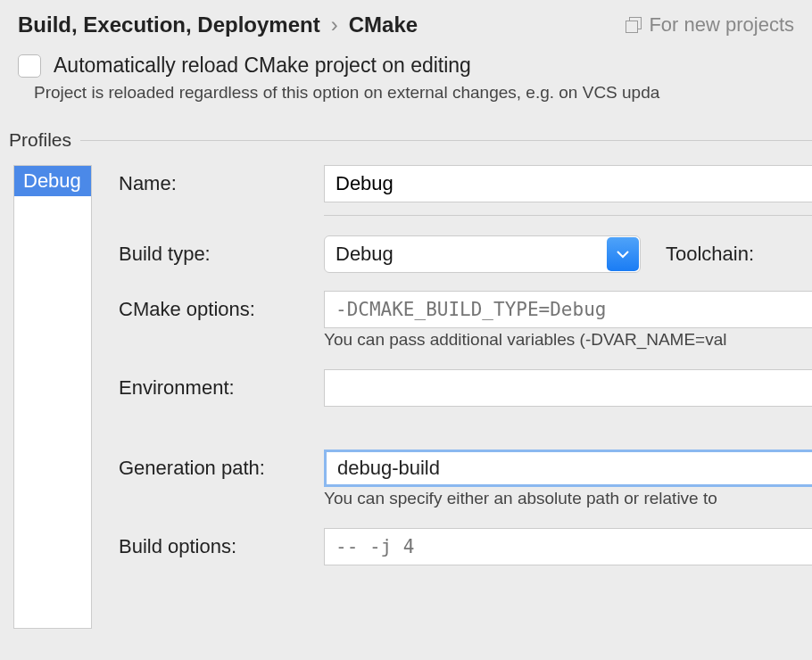 This screenshot has height=660, width=812. What do you see at coordinates (384, 25) in the screenshot?
I see `breadcrumb-current: CMake` at bounding box center [384, 25].